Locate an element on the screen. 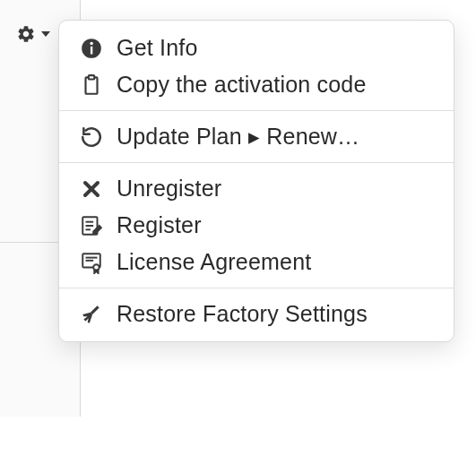 Image resolution: width=476 pixels, height=473 pixels. menu-item-license: License Agreement is located at coordinates (256, 262).